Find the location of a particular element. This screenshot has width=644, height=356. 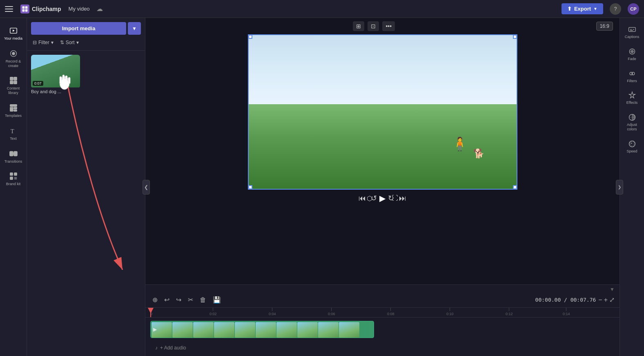

aspect-ratio-badge: 16:9 is located at coordinates (604, 26).